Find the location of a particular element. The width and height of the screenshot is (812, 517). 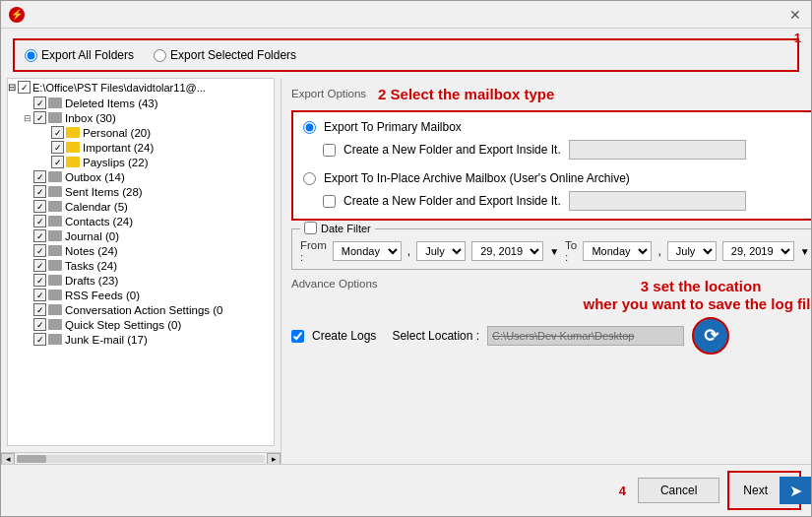

create-folder-label1: Create a New Folder and Export Inside It… is located at coordinates (453, 150).